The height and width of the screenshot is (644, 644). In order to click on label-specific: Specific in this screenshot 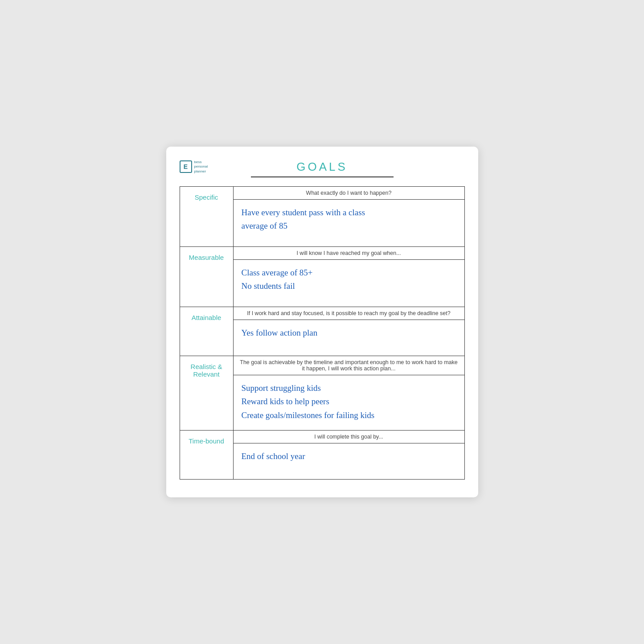, I will do `click(206, 217)`.